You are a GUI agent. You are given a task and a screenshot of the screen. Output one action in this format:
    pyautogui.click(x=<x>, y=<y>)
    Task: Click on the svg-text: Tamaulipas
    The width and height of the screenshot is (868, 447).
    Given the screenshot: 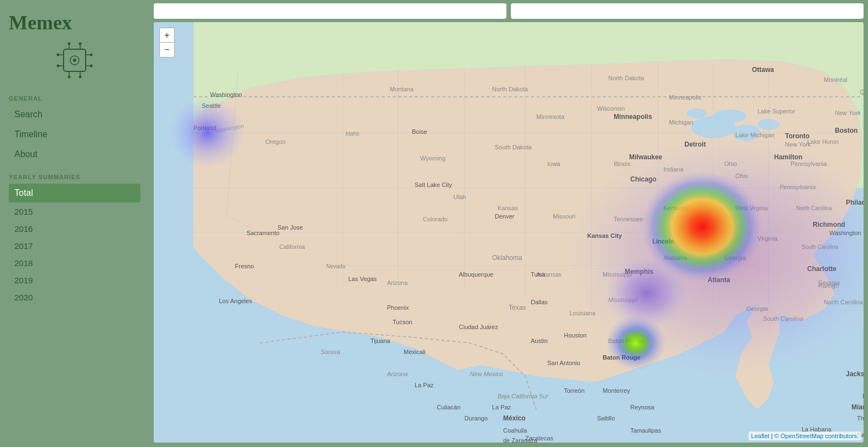 What is the action you would take?
    pyautogui.click(x=646, y=430)
    